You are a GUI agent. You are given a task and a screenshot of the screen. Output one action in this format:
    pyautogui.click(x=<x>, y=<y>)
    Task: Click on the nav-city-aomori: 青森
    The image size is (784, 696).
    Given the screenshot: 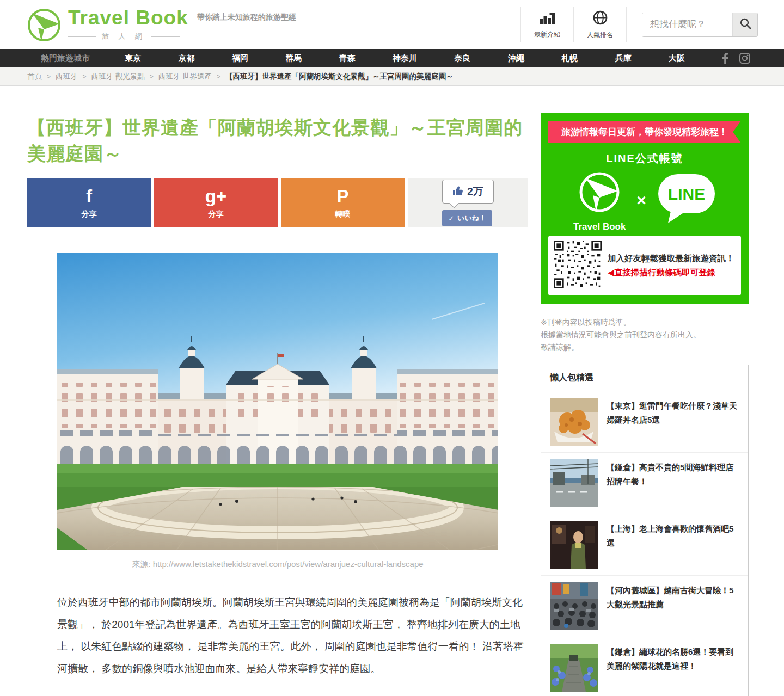 What is the action you would take?
    pyautogui.click(x=347, y=59)
    